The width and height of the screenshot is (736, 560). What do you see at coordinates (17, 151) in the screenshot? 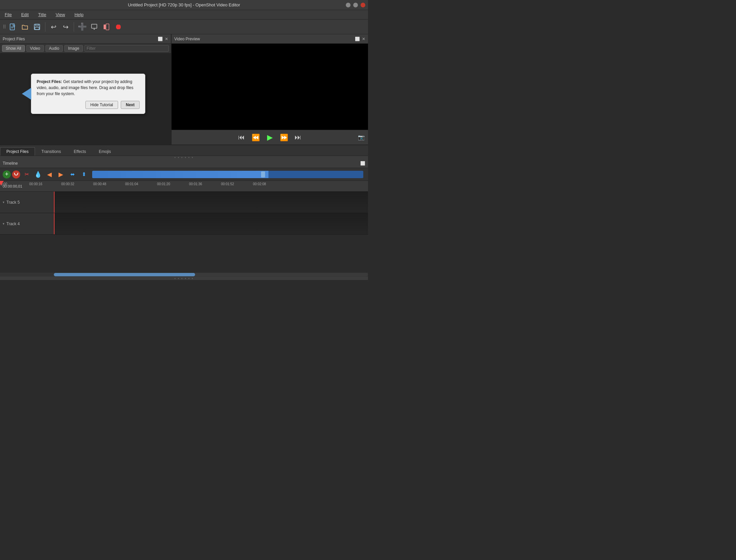
I see `tab-project-files: Project Files` at bounding box center [17, 151].